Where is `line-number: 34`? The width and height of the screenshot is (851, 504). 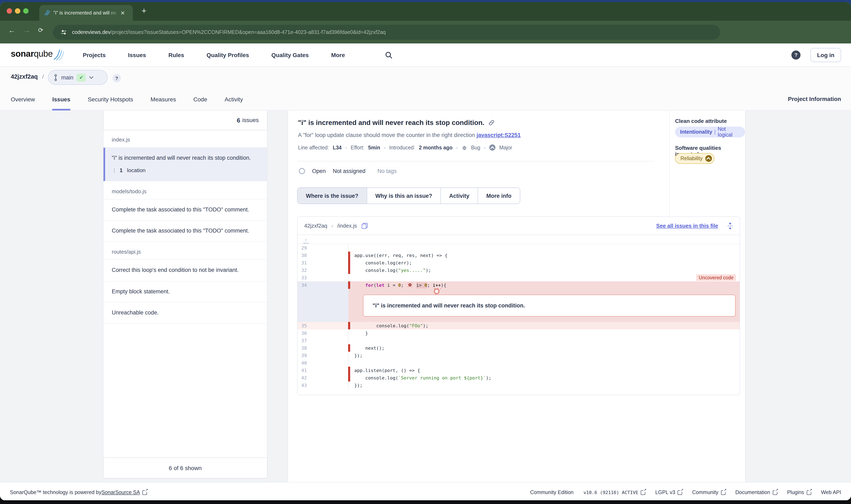
line-number: 34 is located at coordinates (323, 285).